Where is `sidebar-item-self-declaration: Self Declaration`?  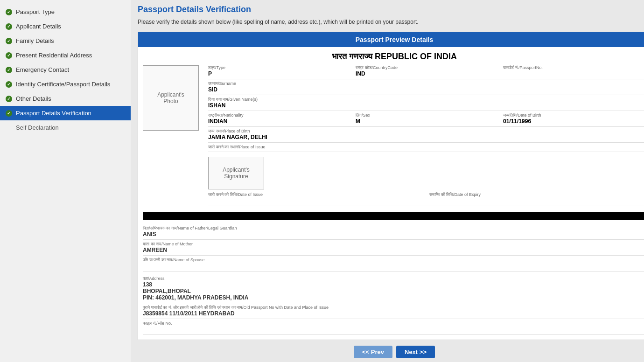
sidebar-item-self-declaration: Self Declaration is located at coordinates (65, 128).